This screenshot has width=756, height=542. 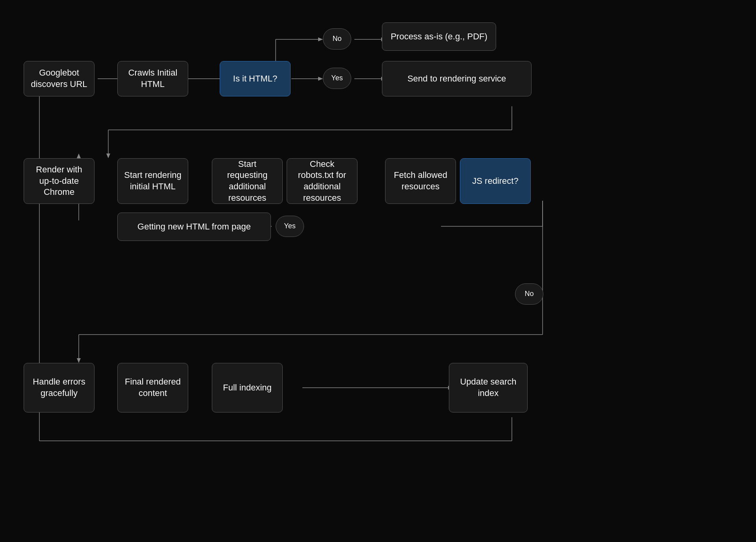 What do you see at coordinates (488, 388) in the screenshot?
I see `node-update-search: Update search index` at bounding box center [488, 388].